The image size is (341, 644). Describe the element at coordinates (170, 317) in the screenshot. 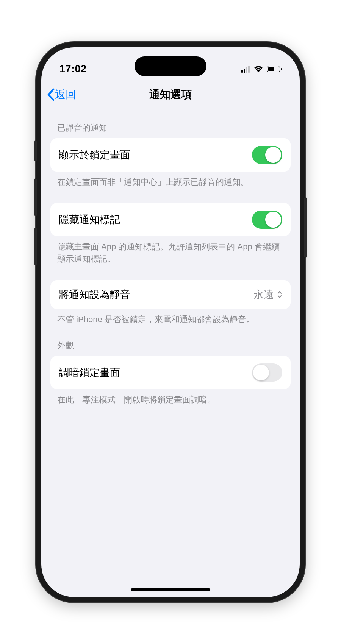

I see `section-footer-mute: 不管 iPhone 是否被鎖定，來電和通知都會設為靜音。` at that location.